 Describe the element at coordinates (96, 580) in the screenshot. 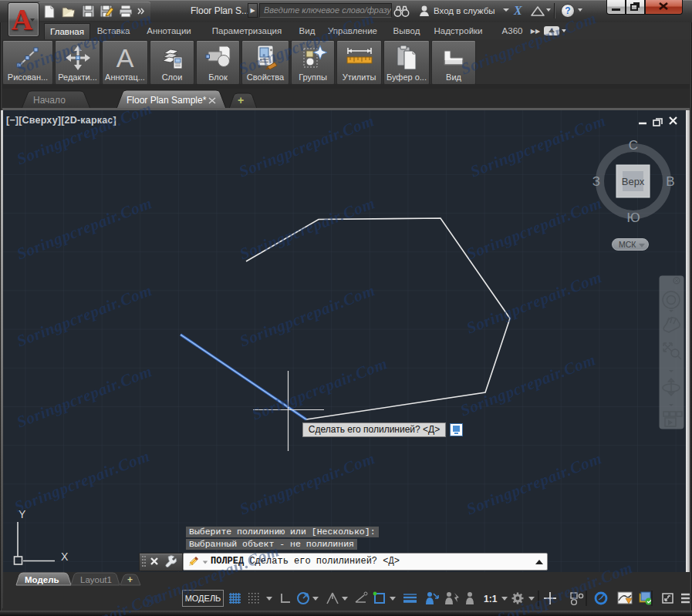

I see `svg-text: Layout1` at that location.